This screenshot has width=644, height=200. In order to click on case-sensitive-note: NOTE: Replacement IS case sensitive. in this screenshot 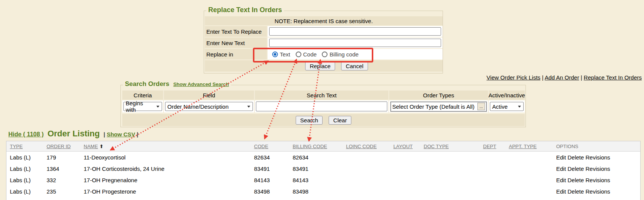, I will do `click(324, 21)`.